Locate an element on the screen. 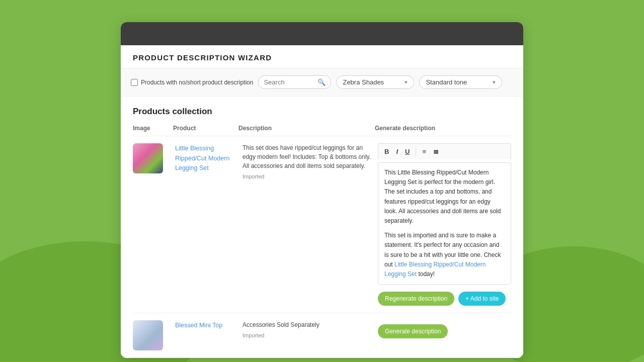 The height and width of the screenshot is (362, 644). product-info-2: Blessed Mini Top is located at coordinates (208, 325).